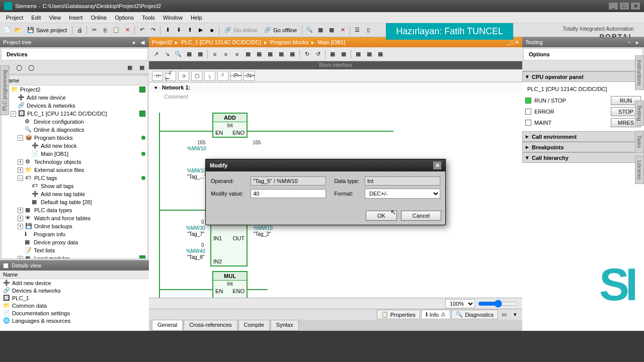 The height and width of the screenshot is (362, 644). What do you see at coordinates (498, 304) in the screenshot?
I see `zoom-slider` at bounding box center [498, 304].